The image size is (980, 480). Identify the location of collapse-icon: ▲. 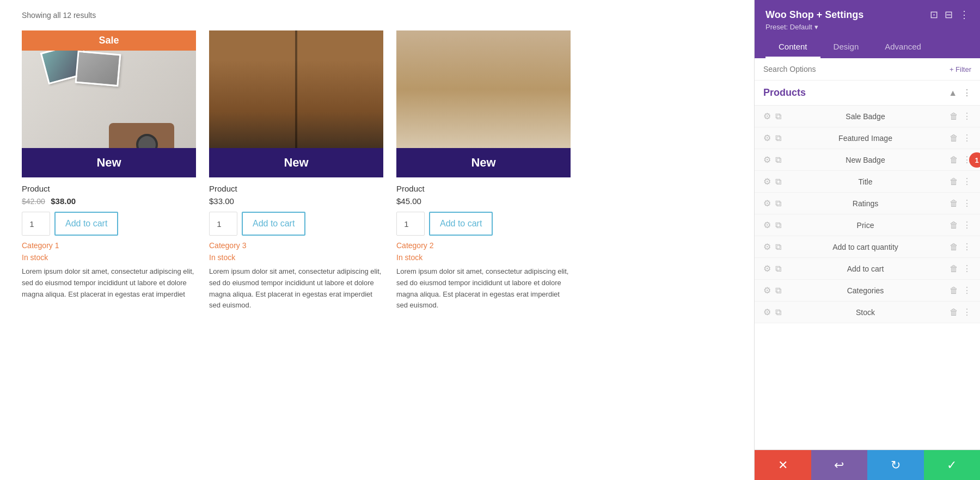
(953, 93).